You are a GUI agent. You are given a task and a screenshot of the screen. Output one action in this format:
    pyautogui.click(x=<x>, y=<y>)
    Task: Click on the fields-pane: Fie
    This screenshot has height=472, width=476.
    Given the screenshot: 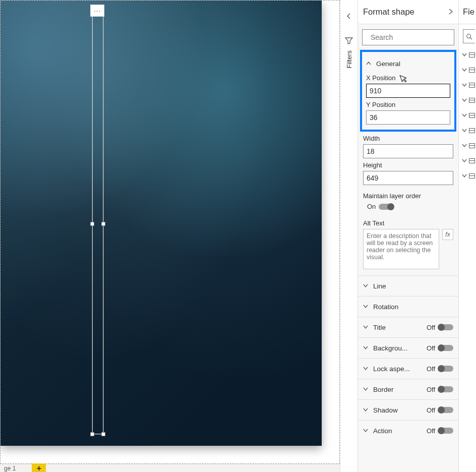 What is the action you would take?
    pyautogui.click(x=467, y=236)
    